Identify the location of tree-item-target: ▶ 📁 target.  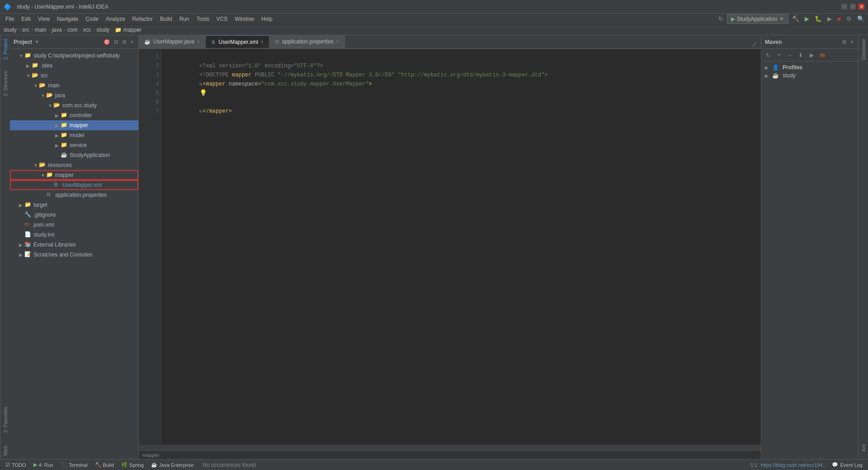
(74, 205).